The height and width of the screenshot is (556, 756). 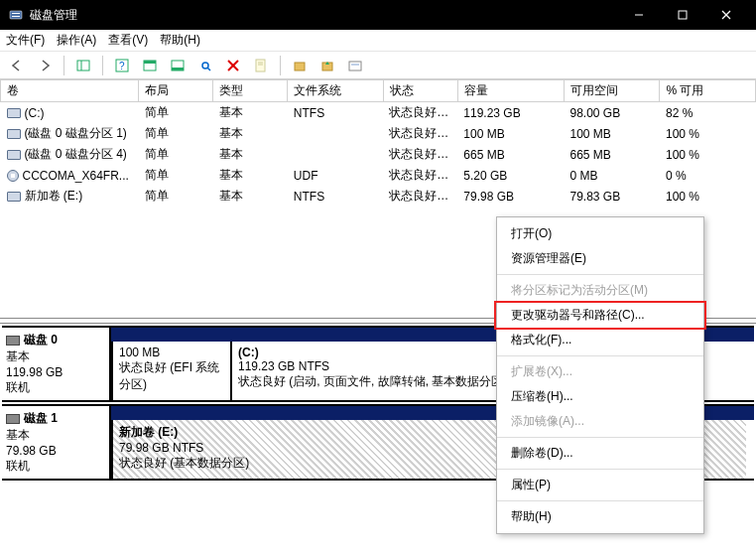 I want to click on volume-capacity: 5.20 GB, so click(x=510, y=175).